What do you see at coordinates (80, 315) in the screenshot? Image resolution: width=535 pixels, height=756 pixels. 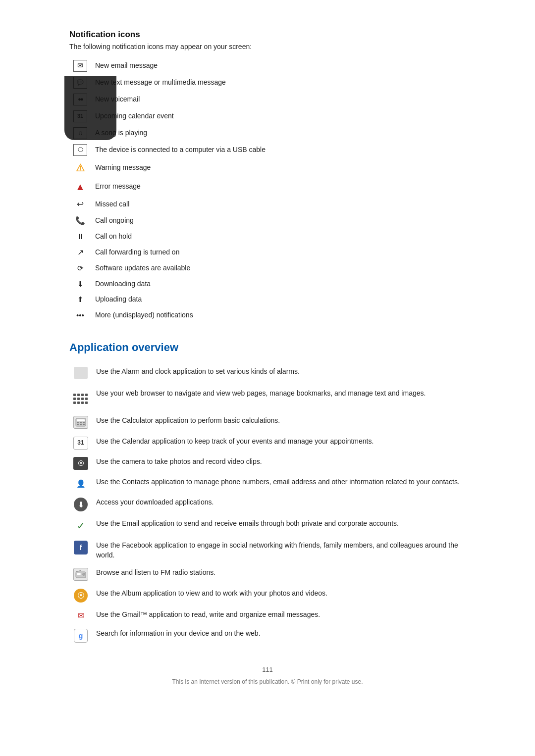 I see `notif-icon-more: •••` at bounding box center [80, 315].